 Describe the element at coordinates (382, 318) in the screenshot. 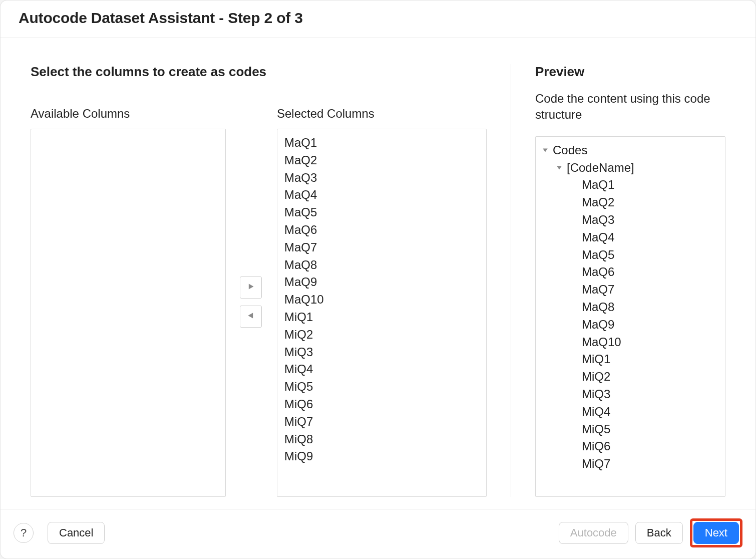

I see `list-item: MiQ1` at that location.